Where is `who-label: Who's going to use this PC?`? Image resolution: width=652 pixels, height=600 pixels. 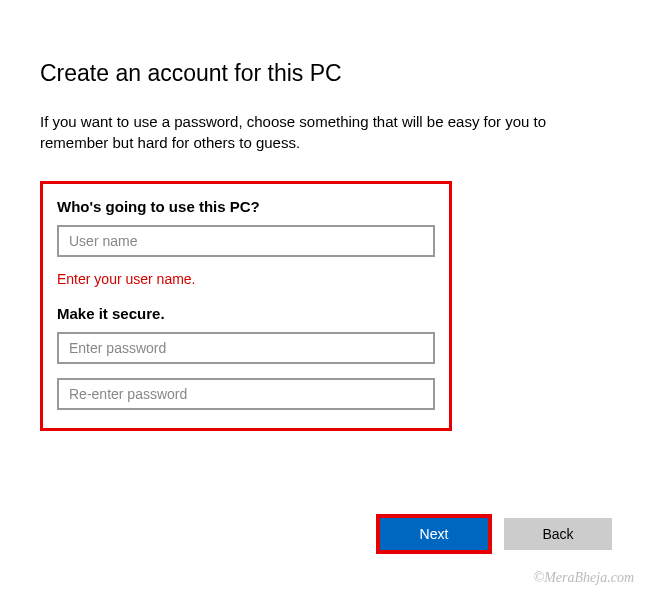 who-label: Who's going to use this PC? is located at coordinates (246, 206).